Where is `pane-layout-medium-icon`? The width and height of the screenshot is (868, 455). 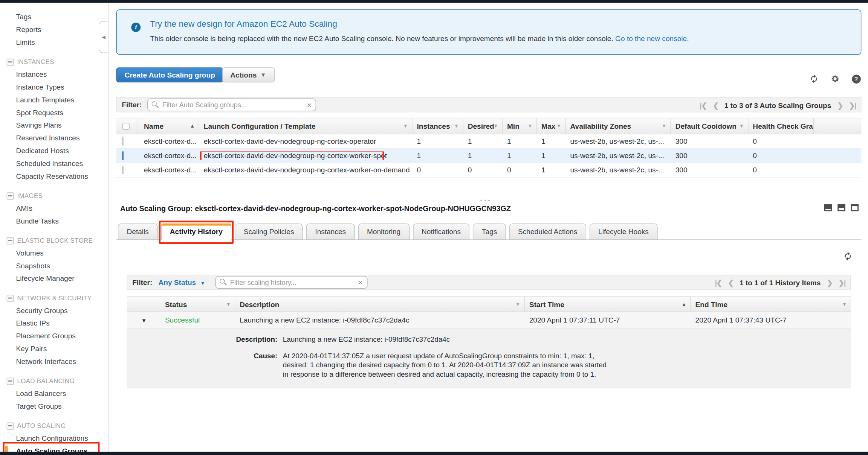 pane-layout-medium-icon is located at coordinates (842, 208).